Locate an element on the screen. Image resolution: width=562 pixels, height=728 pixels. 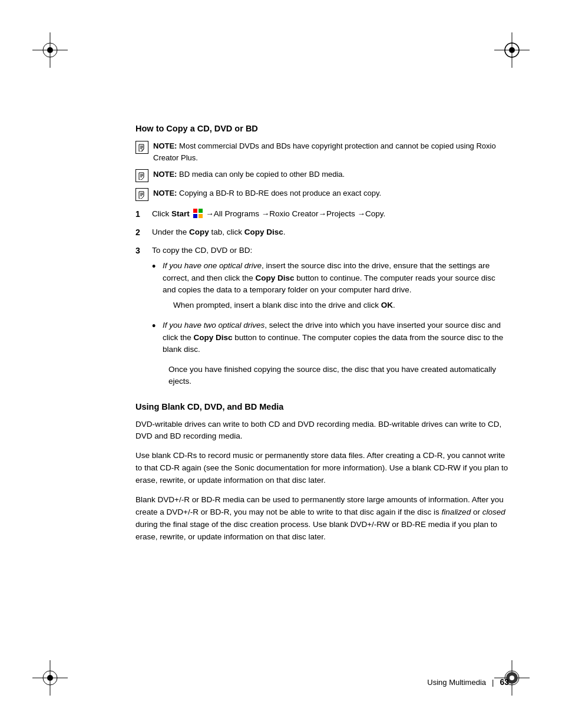
corner-mark-tr is located at coordinates (512, 50).